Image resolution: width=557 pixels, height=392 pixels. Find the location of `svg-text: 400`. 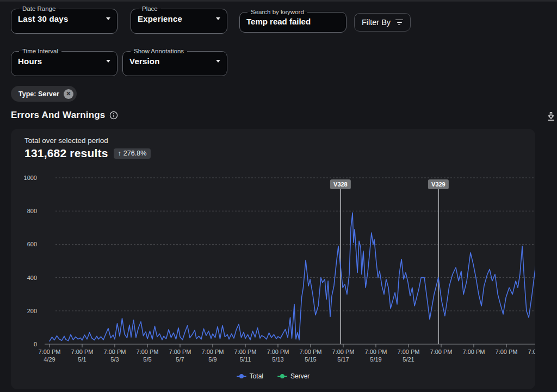

svg-text: 400 is located at coordinates (32, 278).